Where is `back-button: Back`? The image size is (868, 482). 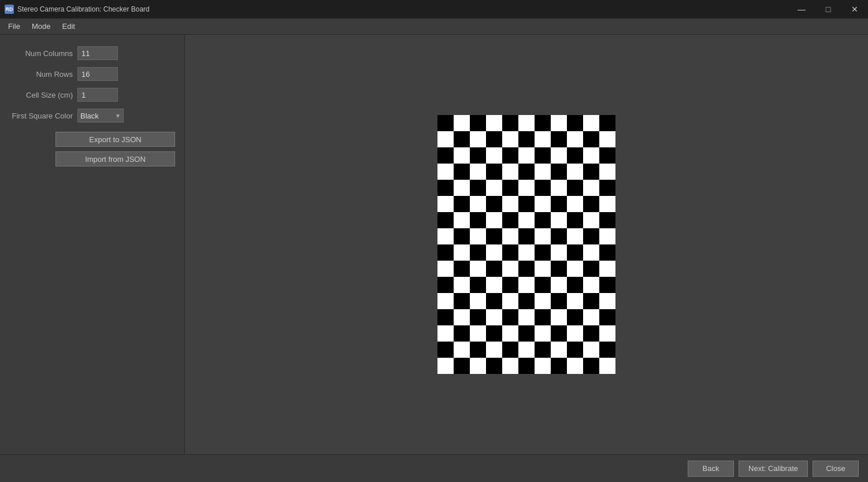 back-button: Back is located at coordinates (711, 469).